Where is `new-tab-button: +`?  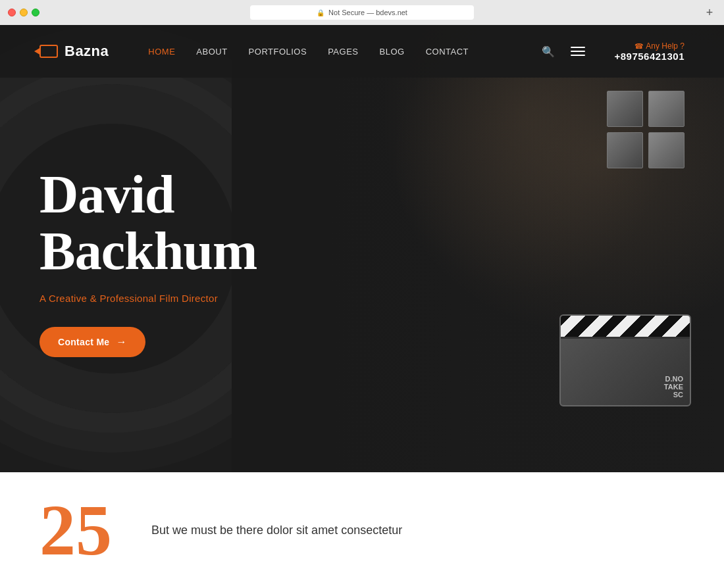 new-tab-button: + is located at coordinates (710, 12).